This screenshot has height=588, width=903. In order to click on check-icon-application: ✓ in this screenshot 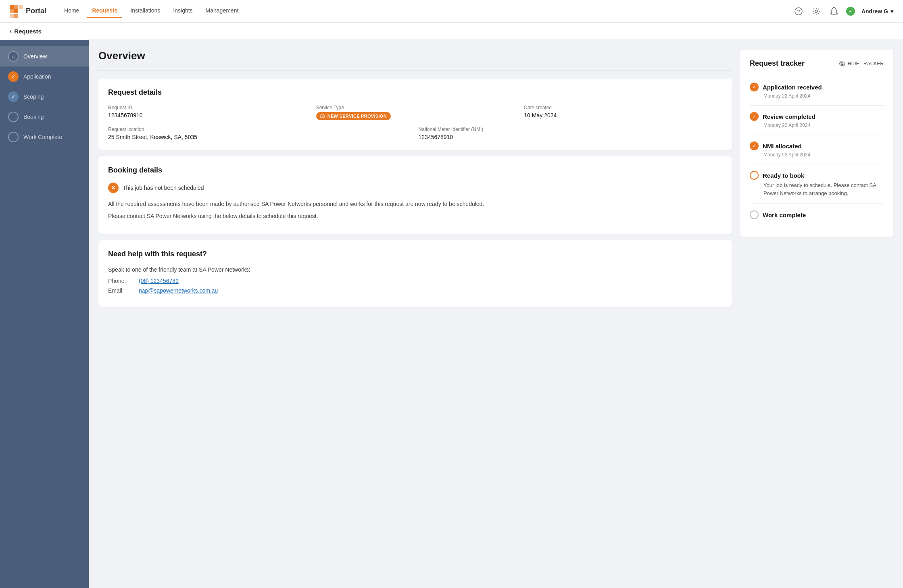, I will do `click(13, 77)`.